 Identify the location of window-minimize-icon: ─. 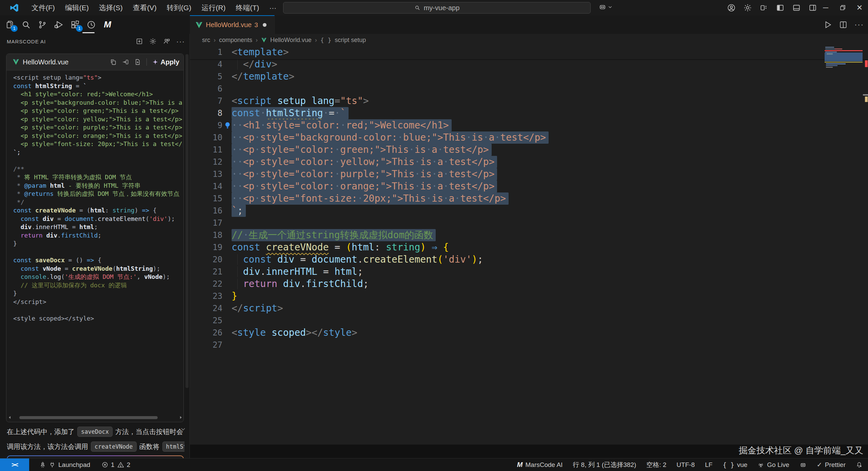
(826, 7).